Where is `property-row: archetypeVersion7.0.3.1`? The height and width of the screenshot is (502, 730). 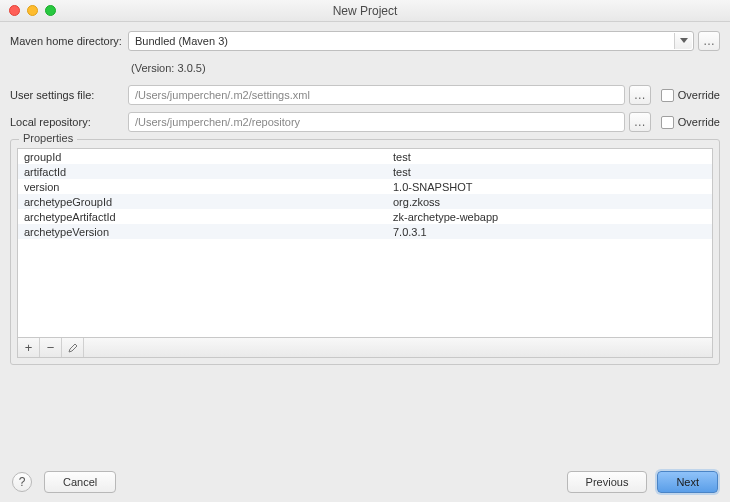 property-row: archetypeVersion7.0.3.1 is located at coordinates (365, 232).